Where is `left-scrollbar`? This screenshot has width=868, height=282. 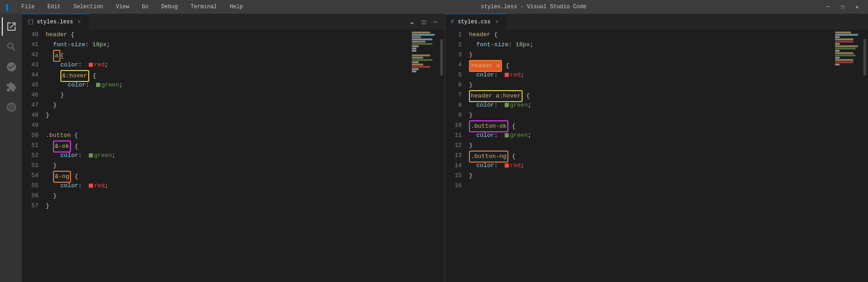
left-scrollbar is located at coordinates (442, 156).